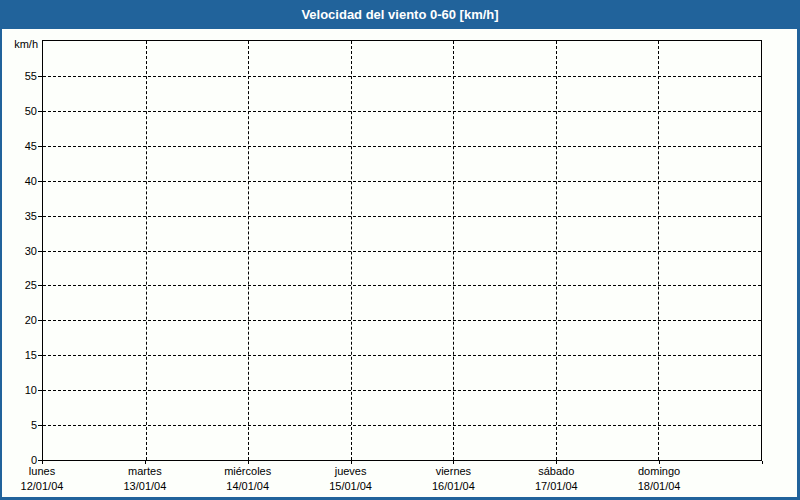 Image resolution: width=800 pixels, height=500 pixels. Describe the element at coordinates (20, 320) in the screenshot. I see `y-tick-label: 20` at that location.